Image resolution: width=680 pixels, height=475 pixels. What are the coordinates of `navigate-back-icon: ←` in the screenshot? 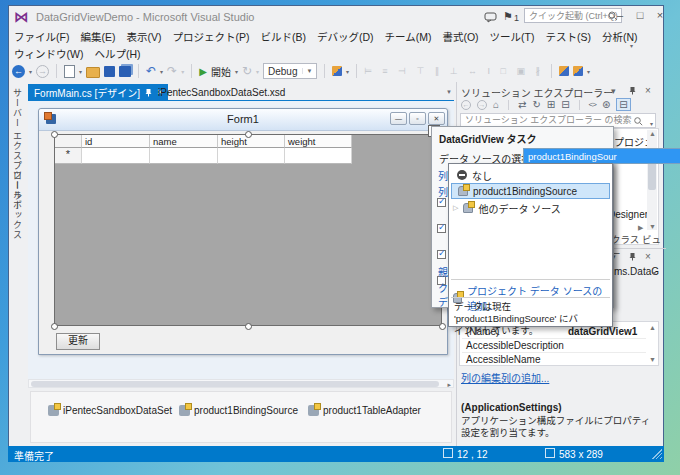 It's located at (18, 72).